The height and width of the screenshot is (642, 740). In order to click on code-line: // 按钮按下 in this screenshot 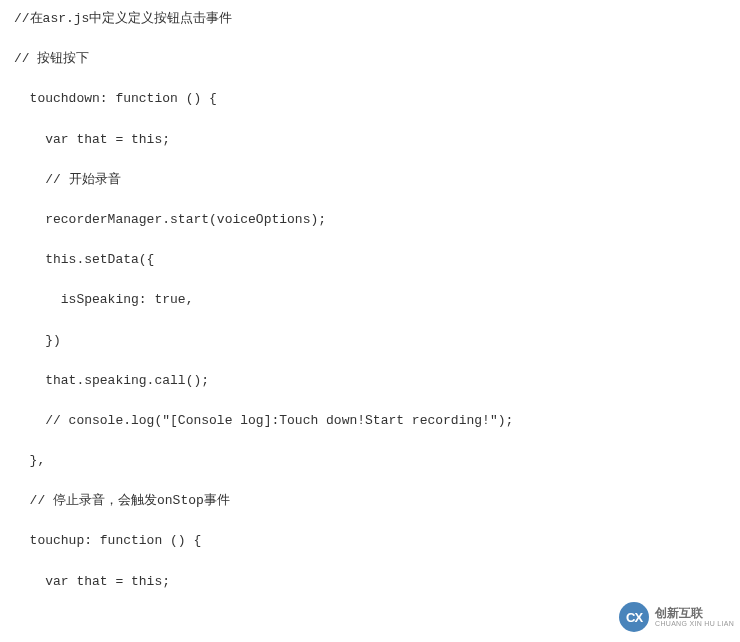, I will do `click(370, 59)`.